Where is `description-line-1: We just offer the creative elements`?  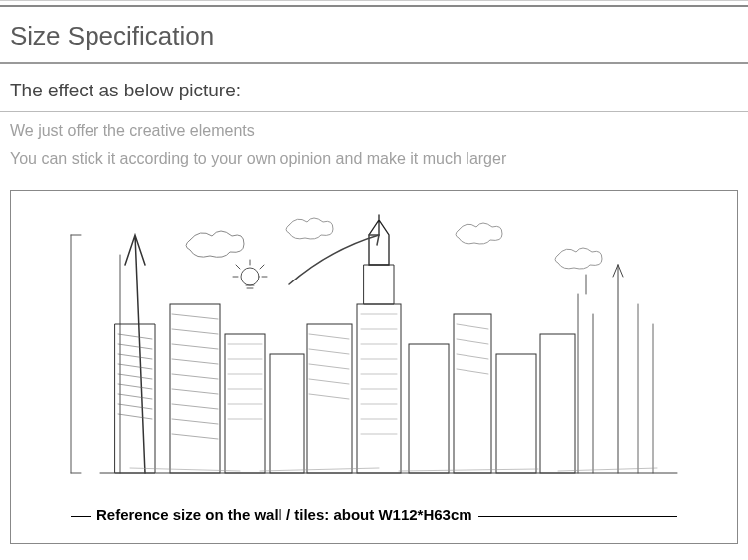
description-line-1: We just offer the creative elements is located at coordinates (374, 128).